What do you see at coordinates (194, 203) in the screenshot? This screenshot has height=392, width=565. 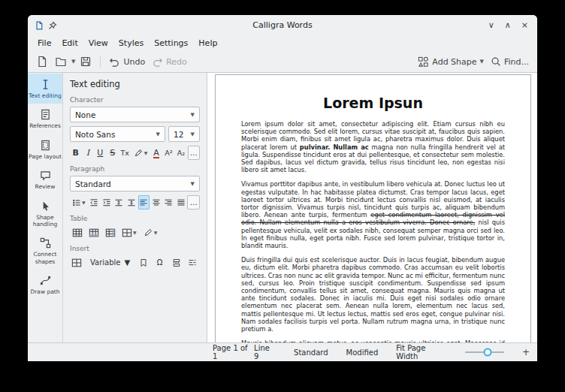 I see `paragraph-more-button: …` at bounding box center [194, 203].